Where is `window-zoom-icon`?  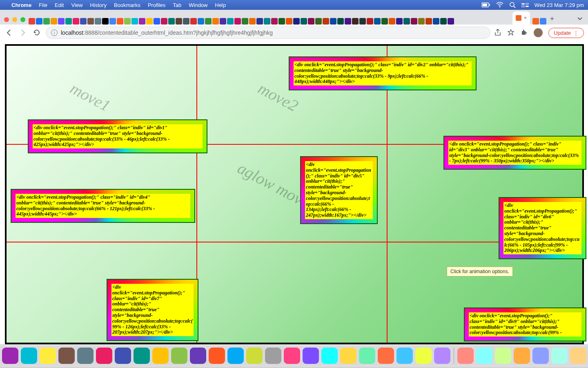 window-zoom-icon is located at coordinates (23, 20).